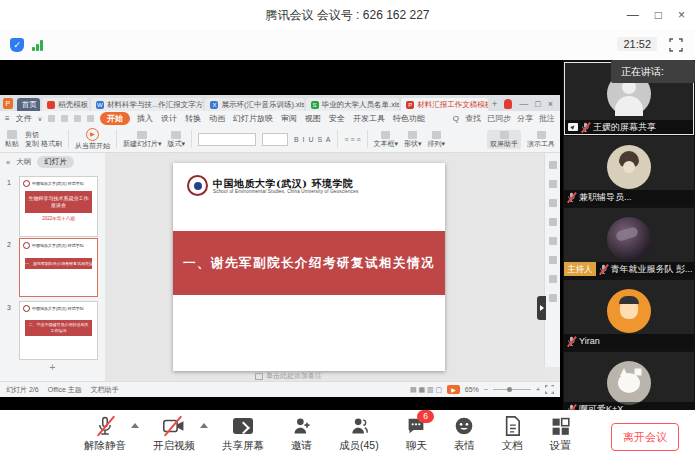 The width and height of the screenshot is (695, 462). I want to click on ribbon-tab-features: 特色功能, so click(409, 118).